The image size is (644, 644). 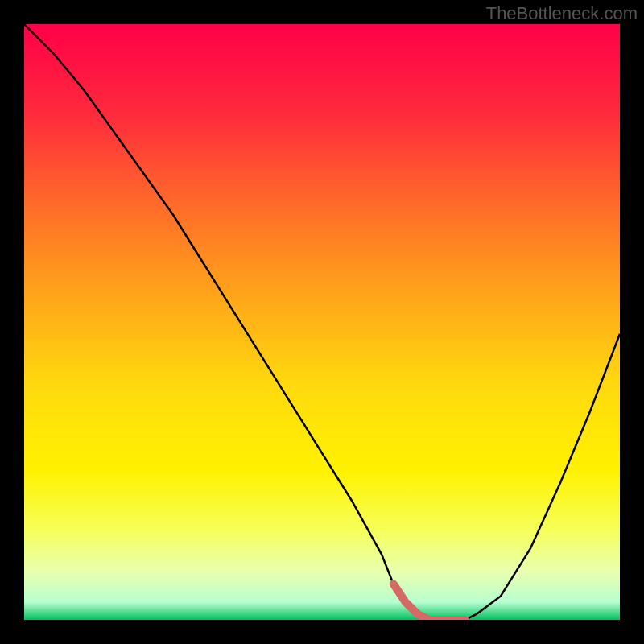 What do you see at coordinates (562, 14) in the screenshot?
I see `watermark-text: TheBottleneck.com` at bounding box center [562, 14].